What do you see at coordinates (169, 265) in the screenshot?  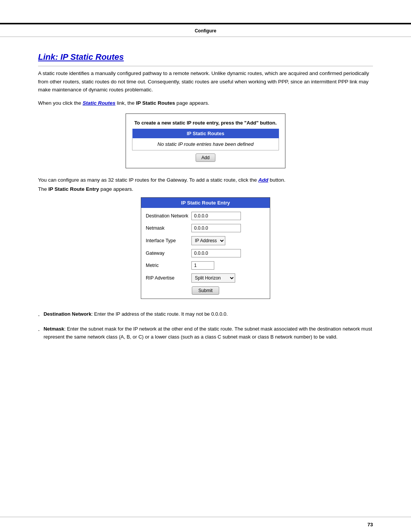 I see `metric-label: Metric` at bounding box center [169, 265].